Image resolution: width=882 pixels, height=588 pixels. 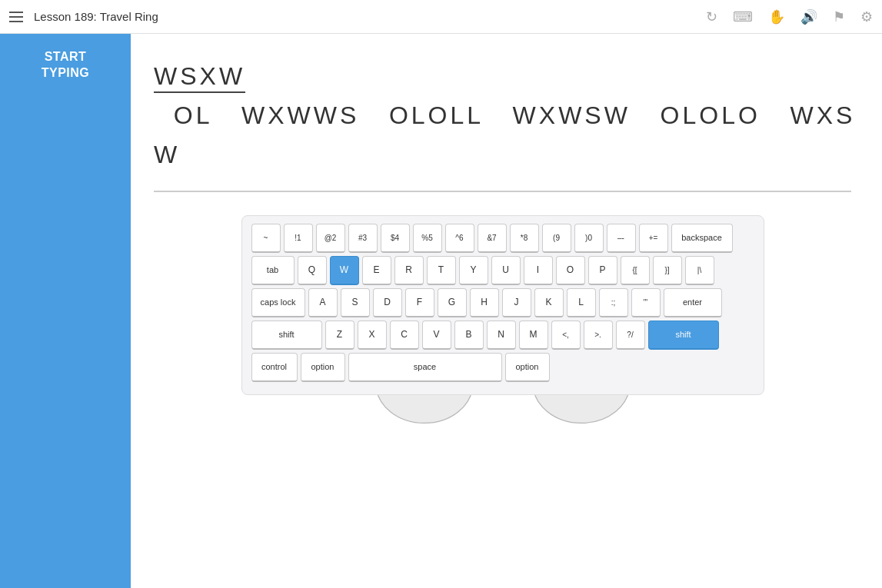 What do you see at coordinates (603, 271) in the screenshot?
I see `key-p: P` at bounding box center [603, 271].